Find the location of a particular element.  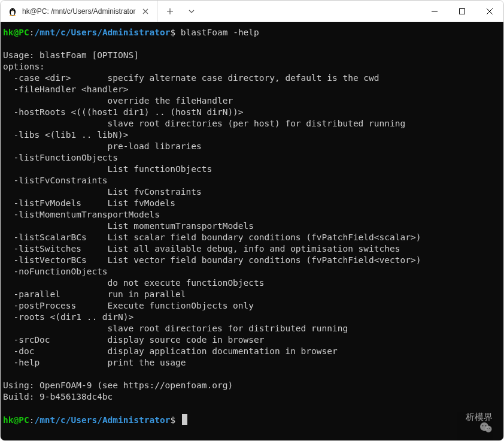

close-button is located at coordinates (490, 11).